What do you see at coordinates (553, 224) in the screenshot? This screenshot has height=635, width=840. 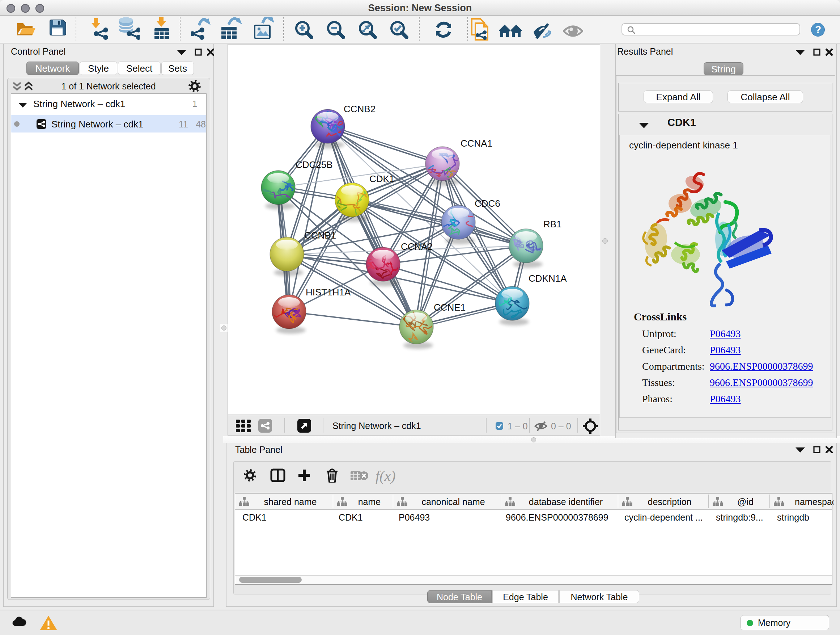 I see `svg-text: RB1` at bounding box center [553, 224].